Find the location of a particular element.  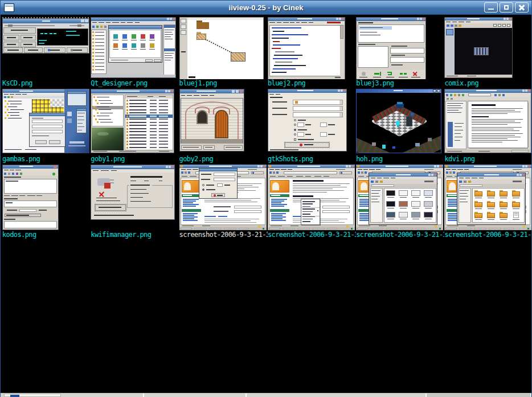

titlebar: iiview-0.25 - by Cinek is located at coordinates (266, 7).